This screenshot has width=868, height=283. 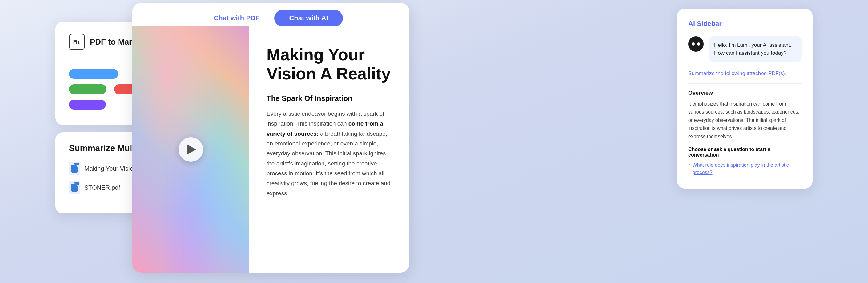 What do you see at coordinates (271, 15) in the screenshot?
I see `pdf-viewer-tabs: Chat with PDF Chat with AI` at bounding box center [271, 15].